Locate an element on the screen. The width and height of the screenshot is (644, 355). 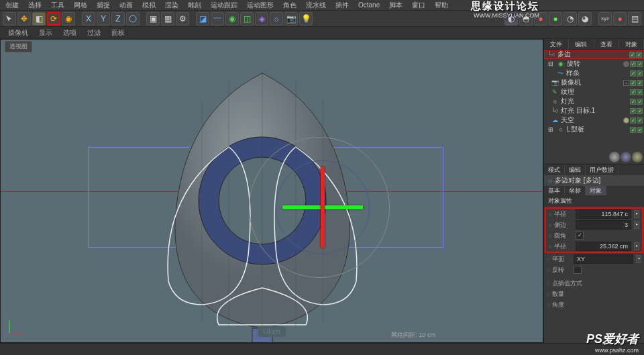
round-checkbox: ✓ is located at coordinates (580, 236).